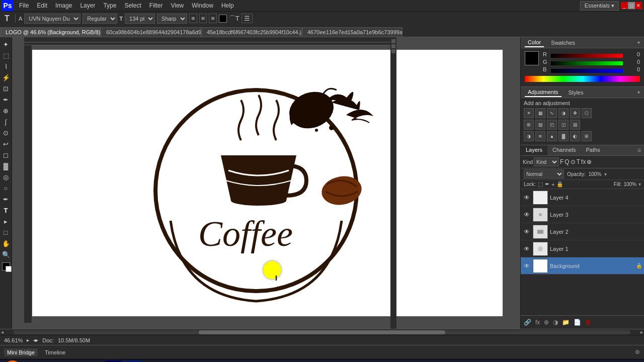 The height and width of the screenshot is (362, 644). I want to click on status-arrows: ◂▸, so click(36, 340).